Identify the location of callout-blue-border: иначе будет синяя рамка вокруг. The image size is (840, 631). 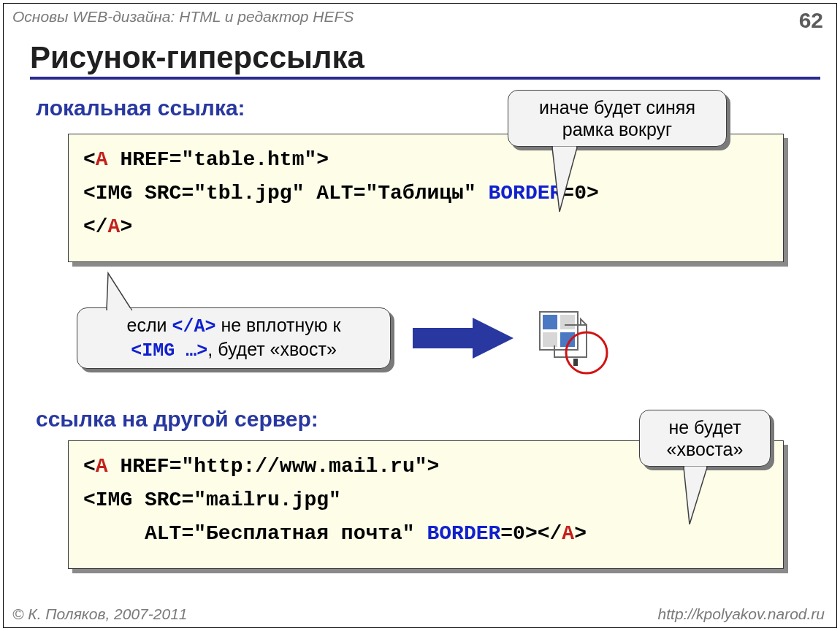
(617, 118).